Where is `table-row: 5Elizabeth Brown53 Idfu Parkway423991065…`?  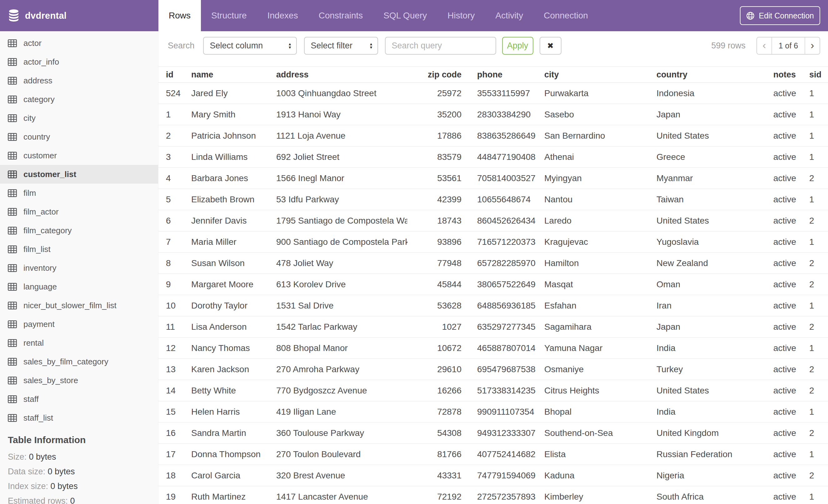 table-row: 5Elizabeth Brown53 Idfu Parkway423991065… is located at coordinates (493, 199).